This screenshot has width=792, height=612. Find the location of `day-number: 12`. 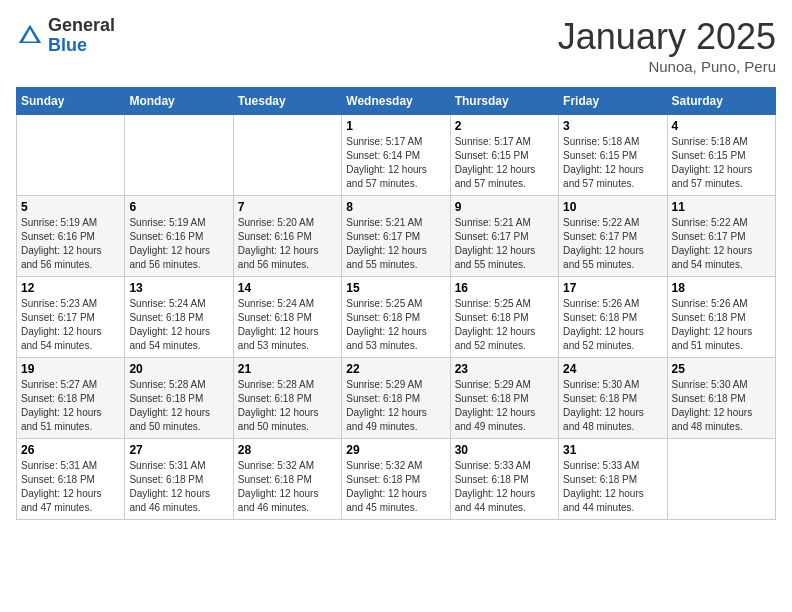

day-number: 12 is located at coordinates (70, 288).